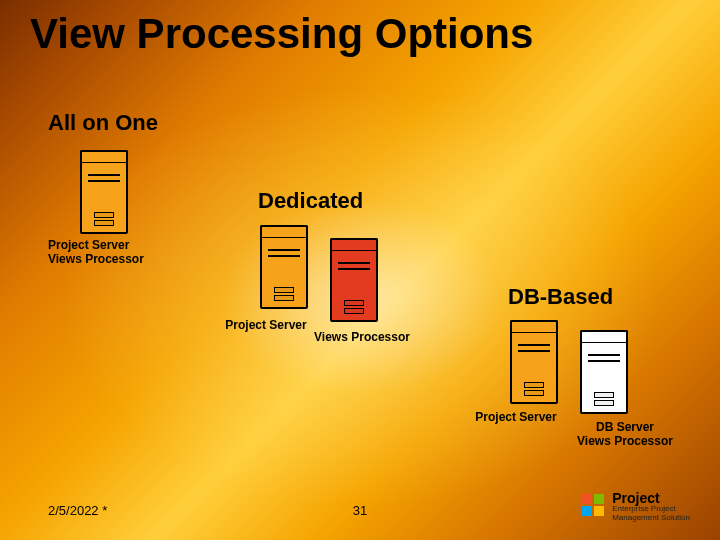  I want to click on slide-title: View Processing Options, so click(282, 34).